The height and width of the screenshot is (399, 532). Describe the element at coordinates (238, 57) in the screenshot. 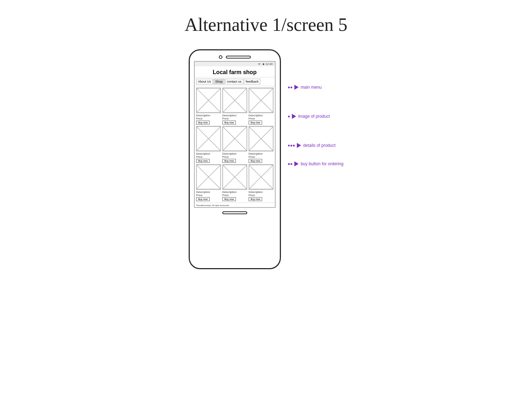

I see `phone-speaker` at that location.